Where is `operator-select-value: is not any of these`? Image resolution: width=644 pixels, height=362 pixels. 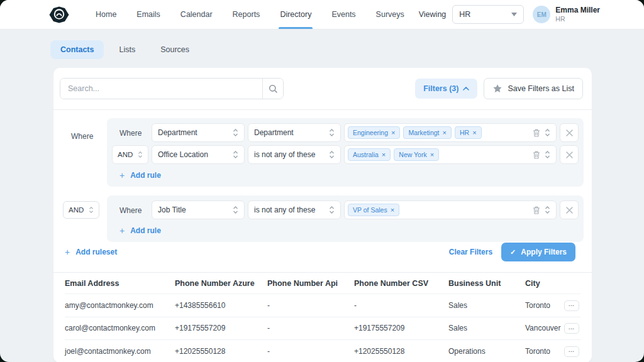 operator-select-value: is not any of these is located at coordinates (284, 210).